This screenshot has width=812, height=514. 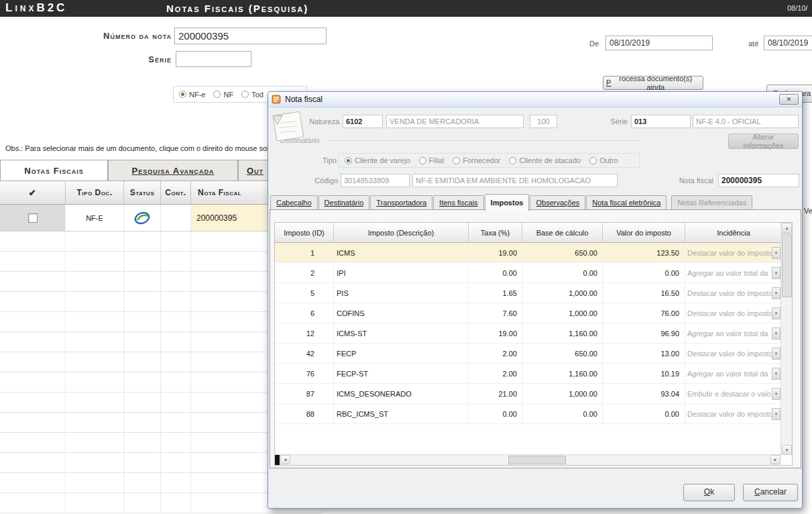 I want to click on tipo-doc-column-header: Tipo Doc., so click(x=95, y=193).